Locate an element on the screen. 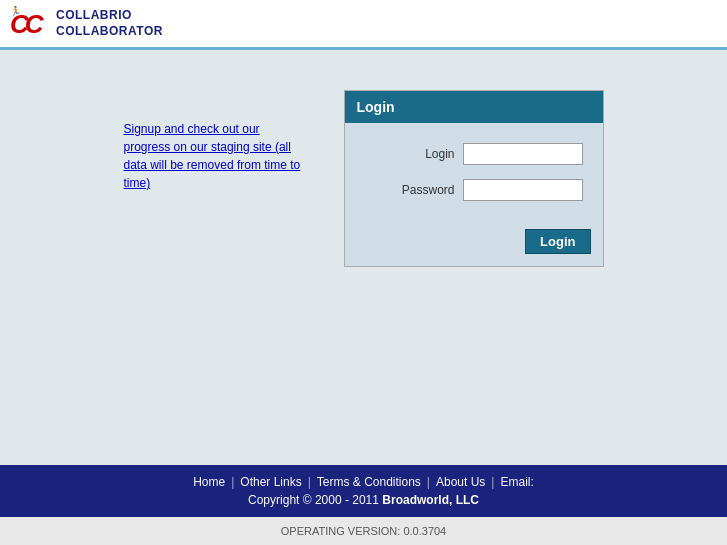 Image resolution: width=727 pixels, height=545 pixels. below-footer: OPERATING VERSION: 0.0.3704 is located at coordinates (364, 531).